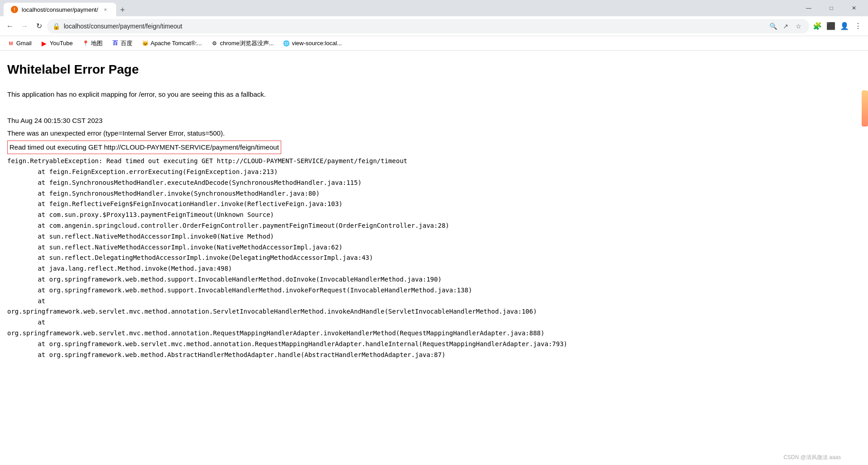  What do you see at coordinates (773, 26) in the screenshot?
I see `search-icon: 🔍` at bounding box center [773, 26].